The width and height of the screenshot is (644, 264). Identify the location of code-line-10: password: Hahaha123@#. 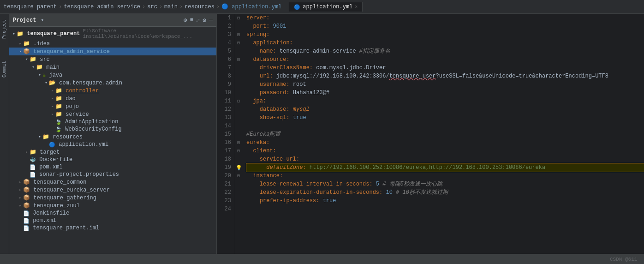
(445, 93).